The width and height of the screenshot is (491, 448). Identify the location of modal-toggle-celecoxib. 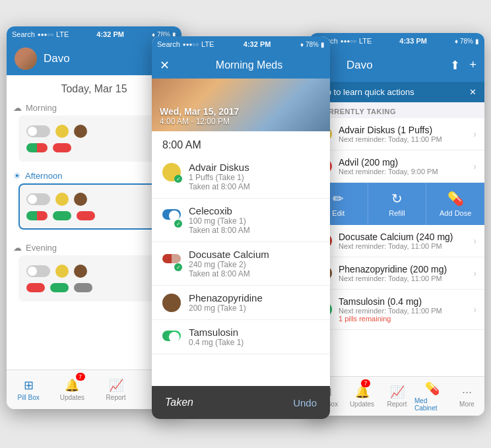
(172, 214).